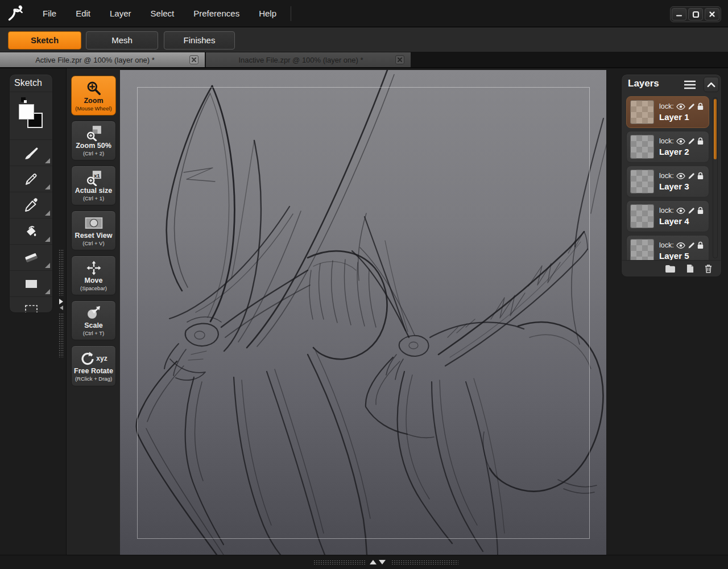 Image resolution: width=728 pixels, height=569 pixels. I want to click on scale-tool-button: Scale (Ctrl + T), so click(93, 320).